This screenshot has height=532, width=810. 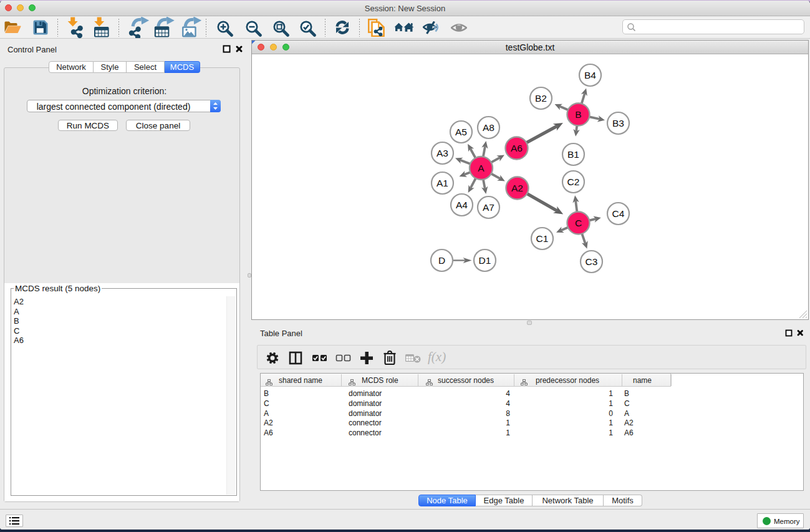 What do you see at coordinates (619, 213) in the screenshot?
I see `svg-text: C4` at bounding box center [619, 213].